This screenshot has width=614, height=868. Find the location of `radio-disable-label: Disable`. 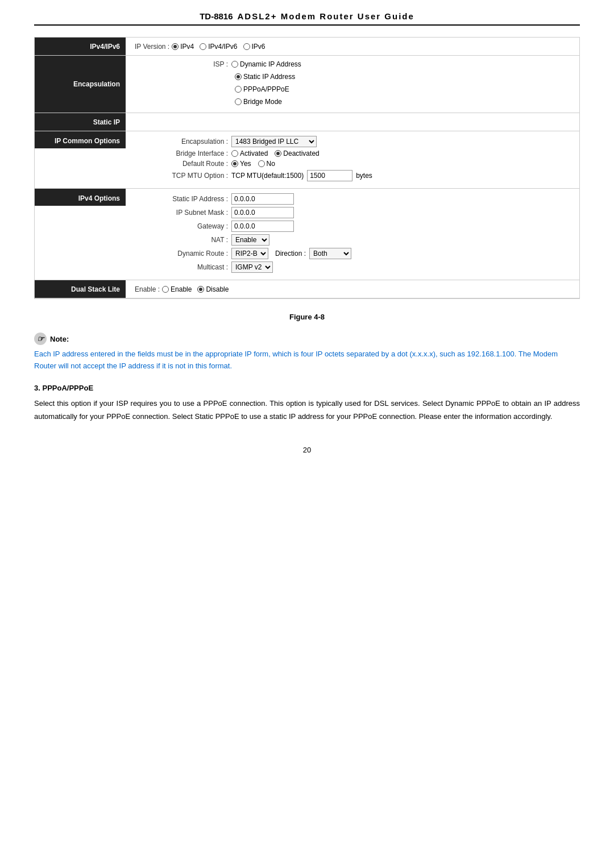

radio-disable-label: Disable is located at coordinates (217, 289).